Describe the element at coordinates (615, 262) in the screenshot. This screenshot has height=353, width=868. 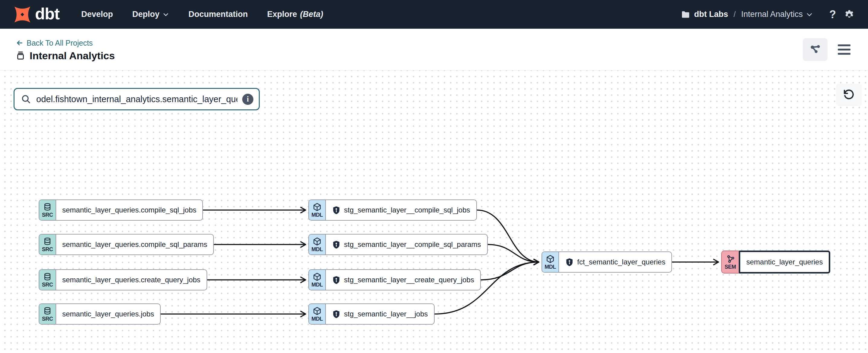
I see `node-body: fct_semantic_layer_queries` at that location.